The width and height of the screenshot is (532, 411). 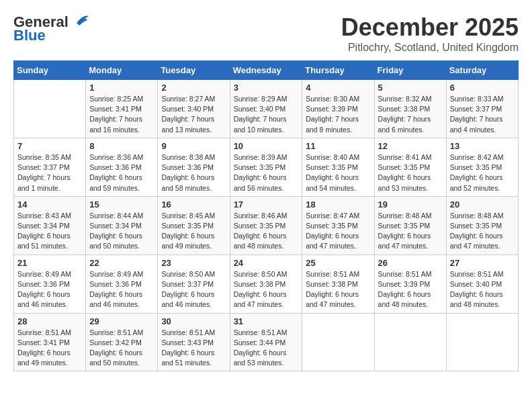 I want to click on day-number: 14, so click(x=50, y=204).